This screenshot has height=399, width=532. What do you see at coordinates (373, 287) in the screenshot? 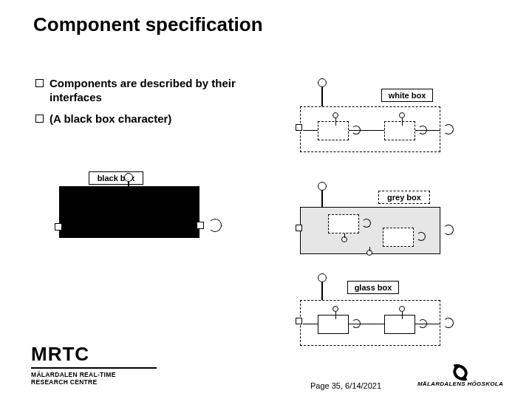
I see `glass-box-label: glass box` at bounding box center [373, 287].